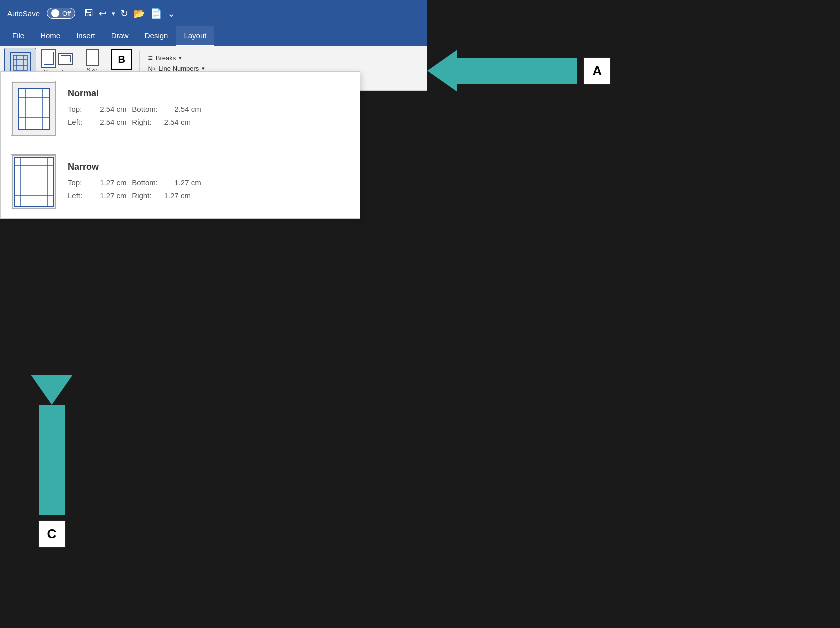 This screenshot has height=628, width=840. I want to click on word-window: AutoSave Off 🖫 ↩ ▾ ↻ 📂 📄 ⌄ File Home Ins…, so click(214, 46).